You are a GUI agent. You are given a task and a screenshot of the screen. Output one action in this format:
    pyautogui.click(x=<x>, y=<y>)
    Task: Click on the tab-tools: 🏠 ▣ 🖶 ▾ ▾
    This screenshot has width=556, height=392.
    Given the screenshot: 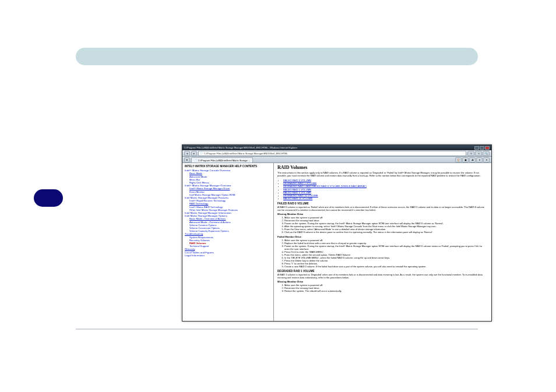 What is the action you would take?
    pyautogui.click(x=472, y=160)
    